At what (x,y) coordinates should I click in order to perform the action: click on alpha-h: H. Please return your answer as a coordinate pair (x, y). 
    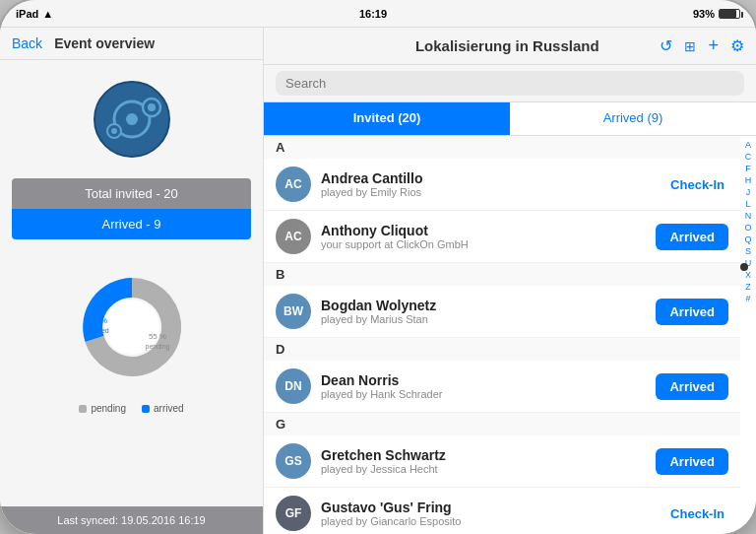
    Looking at the image, I should click on (748, 180).